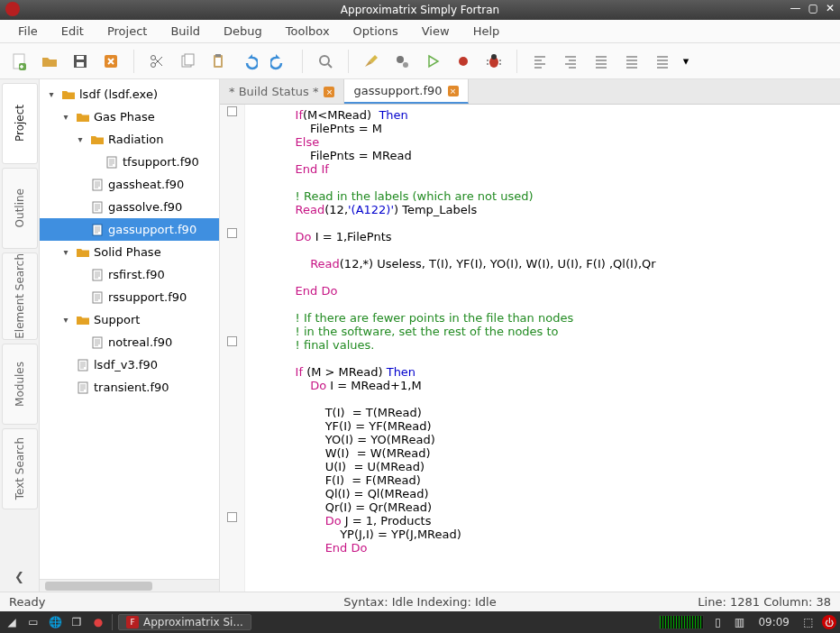 This screenshot has height=633, width=840. Describe the element at coordinates (98, 622) in the screenshot. I see `tray-app-icon: ●` at that location.